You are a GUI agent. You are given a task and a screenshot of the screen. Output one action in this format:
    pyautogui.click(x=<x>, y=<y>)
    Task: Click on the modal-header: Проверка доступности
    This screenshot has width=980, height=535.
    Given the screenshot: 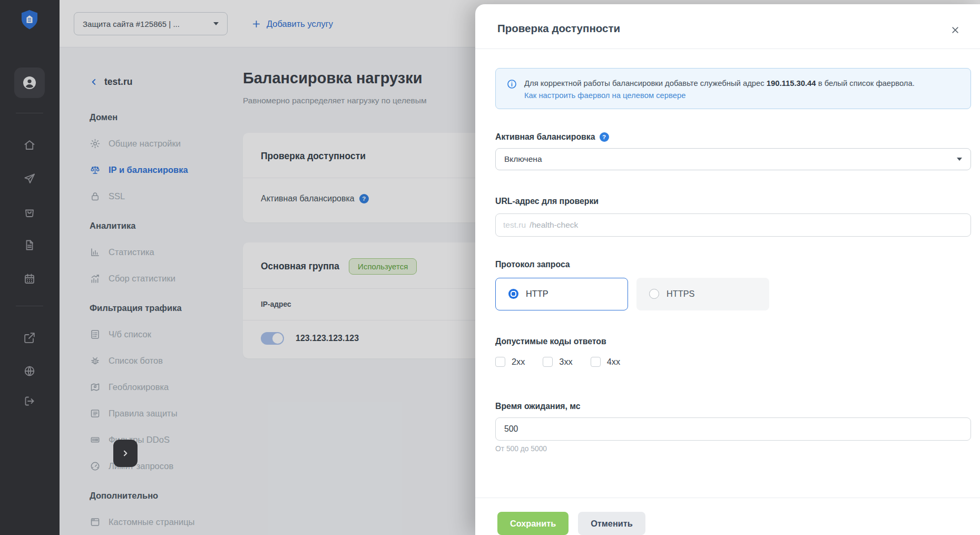 What is the action you would take?
    pyautogui.click(x=728, y=26)
    